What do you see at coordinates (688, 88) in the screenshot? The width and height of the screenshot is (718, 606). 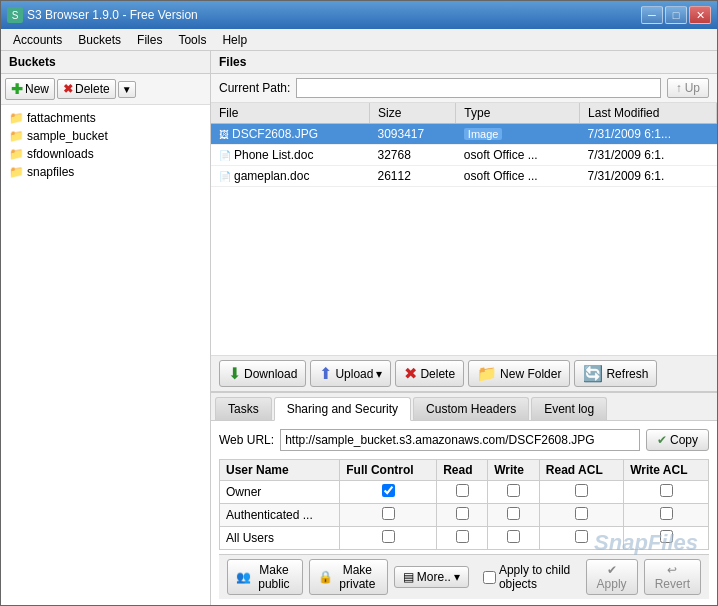 I see `up-button: ↑ Up` at bounding box center [688, 88].